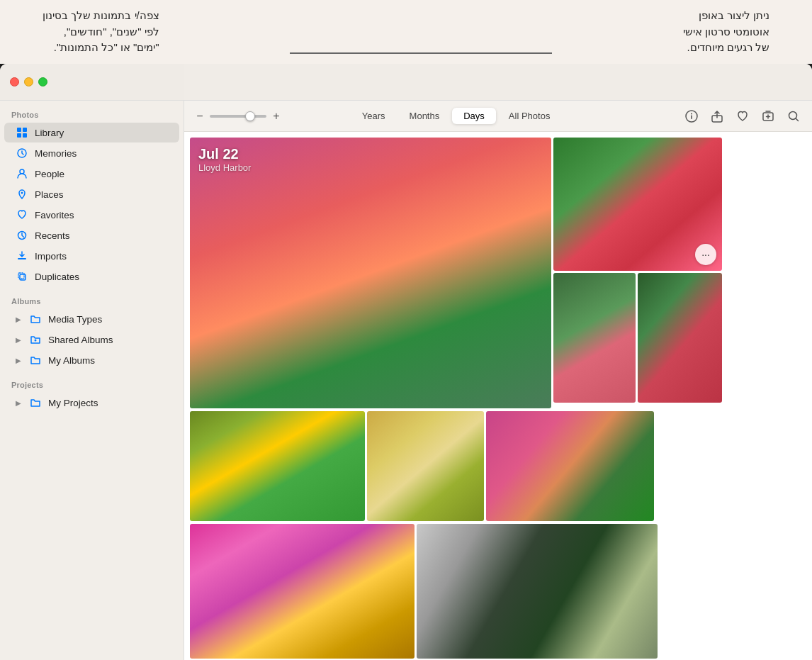 The width and height of the screenshot is (812, 660). What do you see at coordinates (92, 153) in the screenshot?
I see `sidebar-item-memories: Memories` at bounding box center [92, 153].